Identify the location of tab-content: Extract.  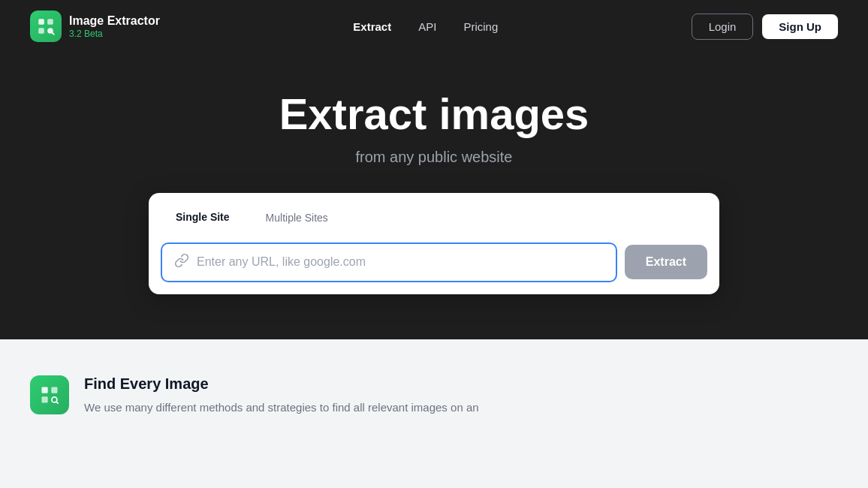
(434, 263).